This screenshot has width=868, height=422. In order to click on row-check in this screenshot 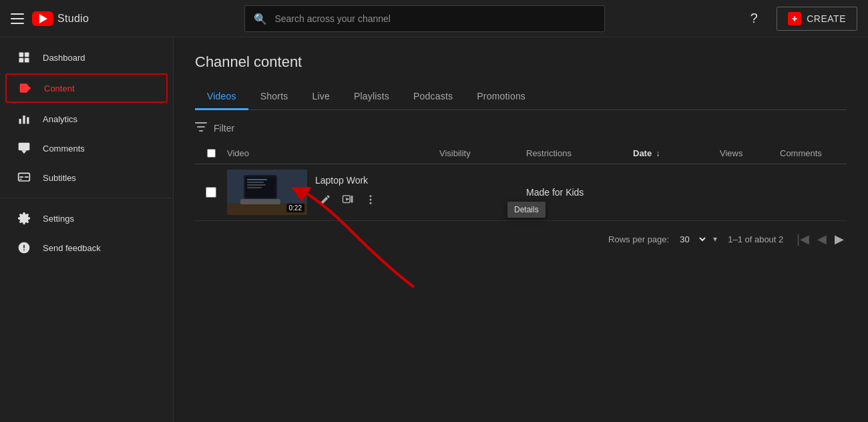, I will do `click(211, 192)`.